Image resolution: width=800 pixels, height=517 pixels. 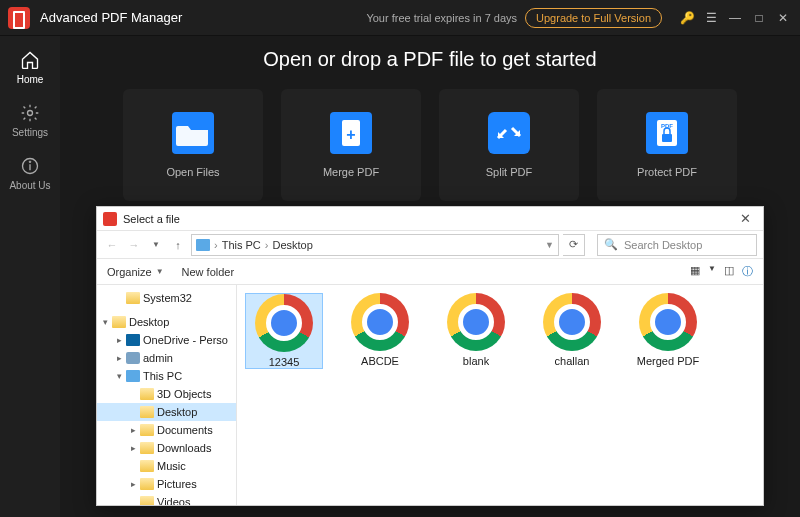 What do you see at coordinates (667, 145) in the screenshot?
I see `card-protect-pdf: PDF Protect PDF` at bounding box center [667, 145].